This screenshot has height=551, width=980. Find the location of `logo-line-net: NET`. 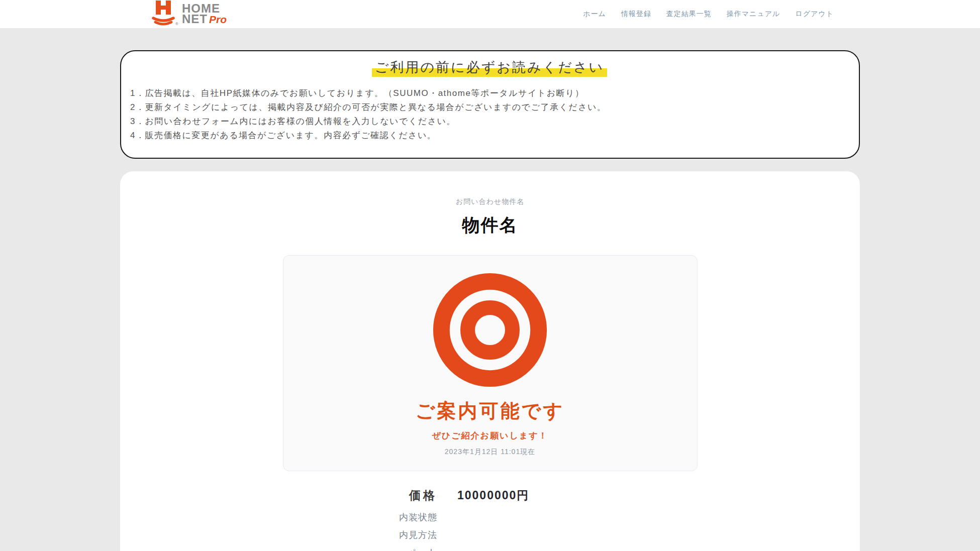

logo-line-net: NET is located at coordinates (195, 19).